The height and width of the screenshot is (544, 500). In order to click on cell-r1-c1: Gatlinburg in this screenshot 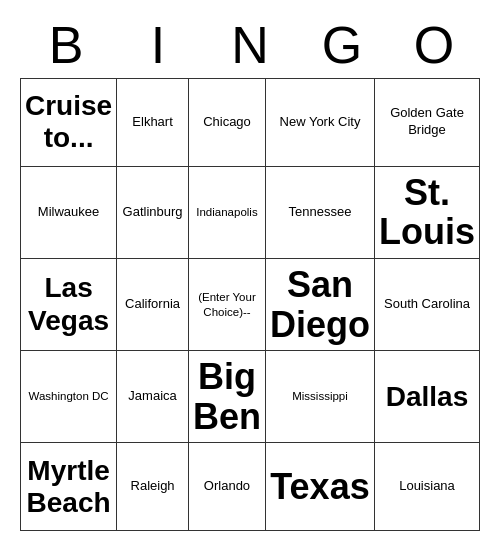, I will do `click(153, 213)`.